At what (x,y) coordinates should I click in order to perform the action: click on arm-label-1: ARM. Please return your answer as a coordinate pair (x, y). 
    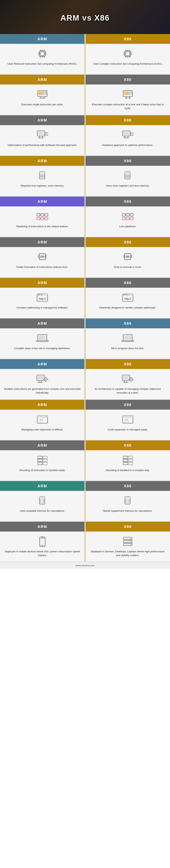
    Looking at the image, I should click on (42, 80).